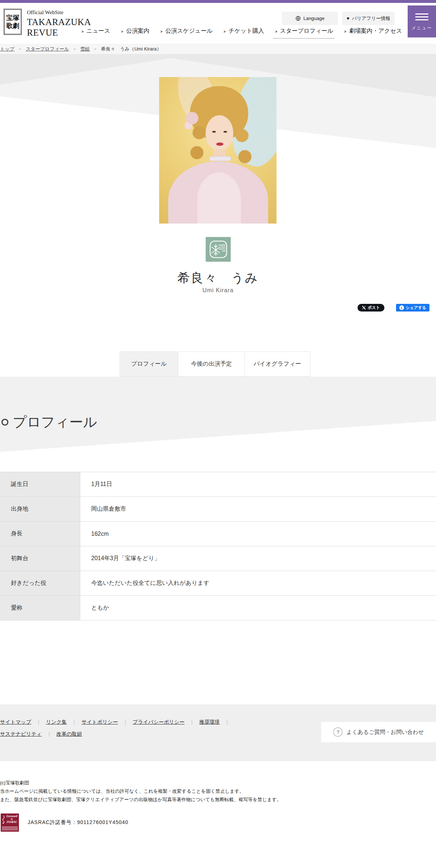 The width and height of the screenshot is (436, 868). I want to click on tab-biography: バイオグラフィー, so click(278, 364).